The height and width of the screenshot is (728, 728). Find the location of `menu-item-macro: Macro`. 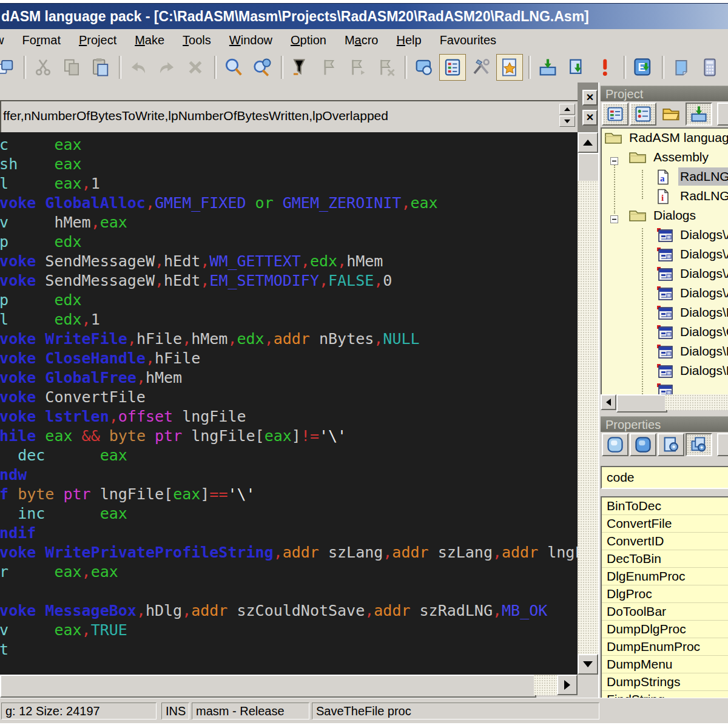

menu-item-macro: Macro is located at coordinates (362, 40).